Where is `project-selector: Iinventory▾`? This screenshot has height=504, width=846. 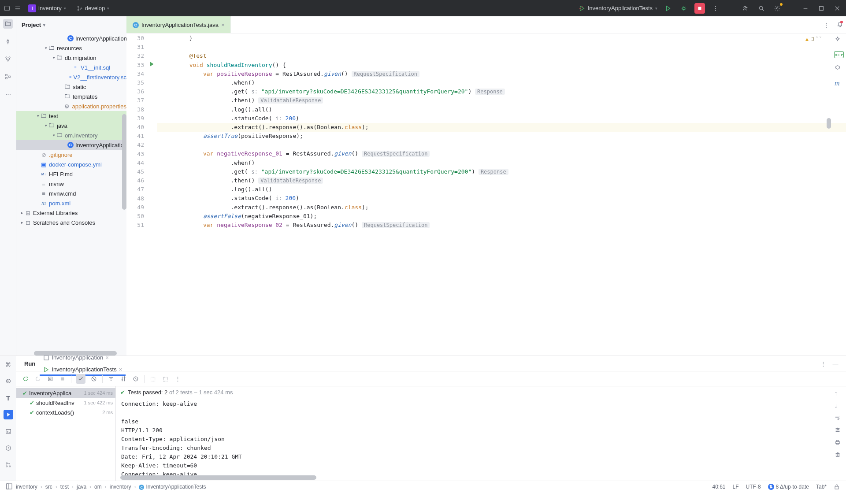
project-selector: Iinventory▾ is located at coordinates (47, 8).